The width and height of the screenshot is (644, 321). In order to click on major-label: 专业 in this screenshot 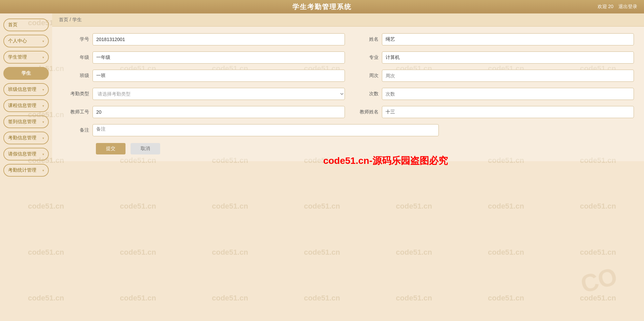, I will do `click(365, 58)`.